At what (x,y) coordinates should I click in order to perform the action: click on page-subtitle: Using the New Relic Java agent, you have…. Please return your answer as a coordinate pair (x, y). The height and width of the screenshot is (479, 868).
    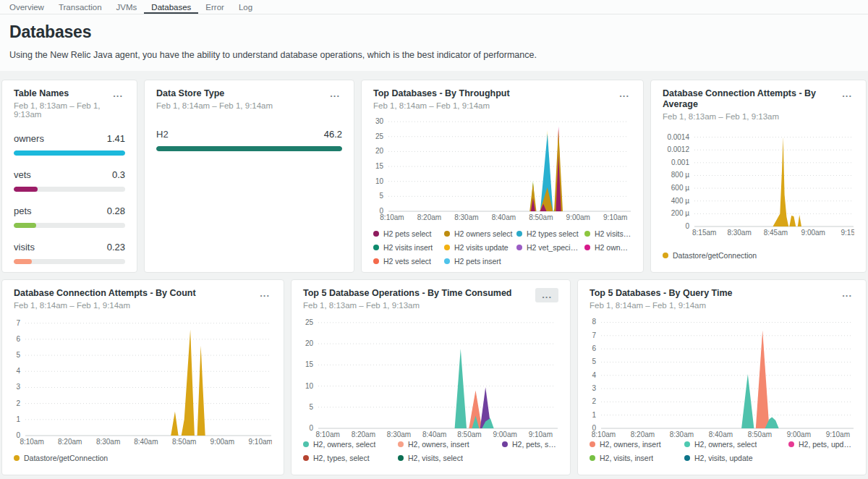
    Looking at the image, I should click on (434, 55).